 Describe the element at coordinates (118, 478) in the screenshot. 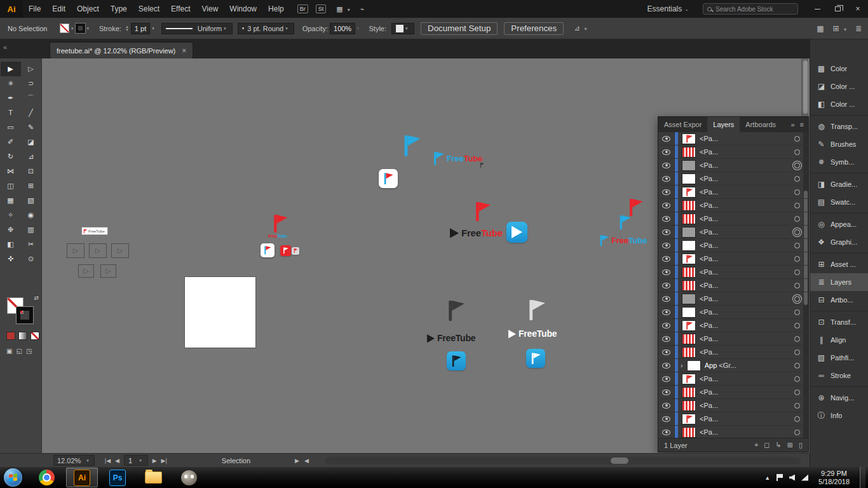

I see `taskbar-photoshop: Ps` at that location.